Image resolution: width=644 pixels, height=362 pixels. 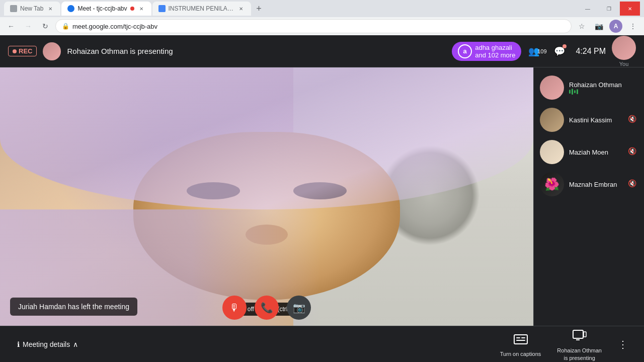 What do you see at coordinates (465, 51) in the screenshot?
I see `participant-avatar-badge: a` at bounding box center [465, 51].